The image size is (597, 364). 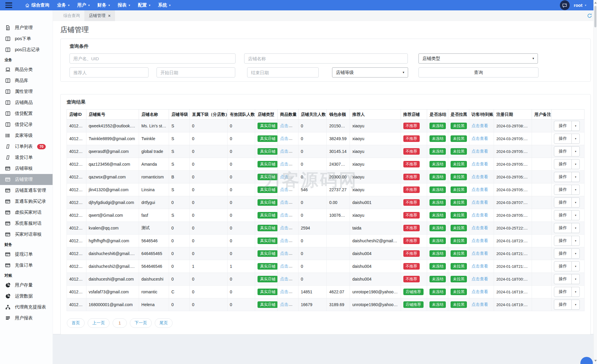 What do you see at coordinates (104, 5) in the screenshot?
I see `nav-item-3: 财务▾` at bounding box center [104, 5].